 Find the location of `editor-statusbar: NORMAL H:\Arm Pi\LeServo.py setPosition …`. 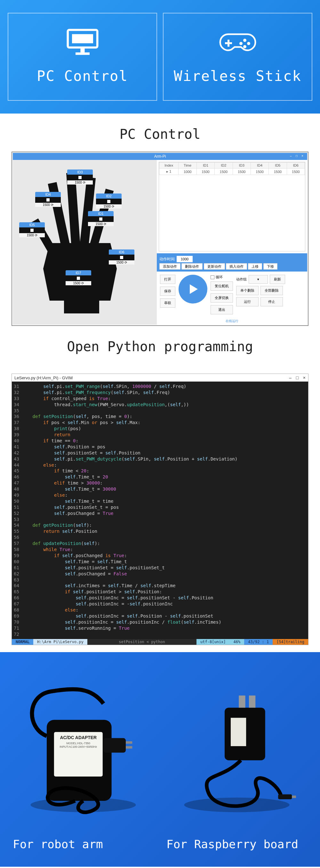

editor-statusbar: NORMAL H:\Arm Pi\LeServo.py setPosition … is located at coordinates (160, 642).